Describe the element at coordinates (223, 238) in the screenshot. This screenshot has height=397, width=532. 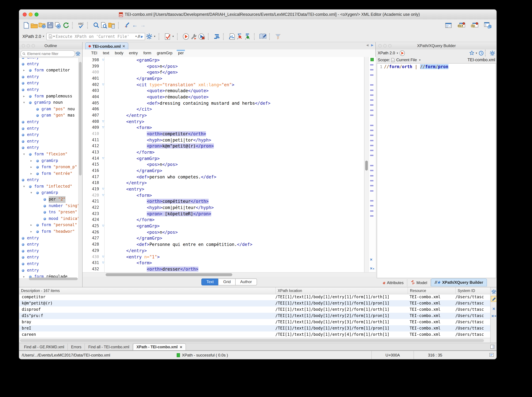
I see `code-line: 427 </gramGrp>` at that location.